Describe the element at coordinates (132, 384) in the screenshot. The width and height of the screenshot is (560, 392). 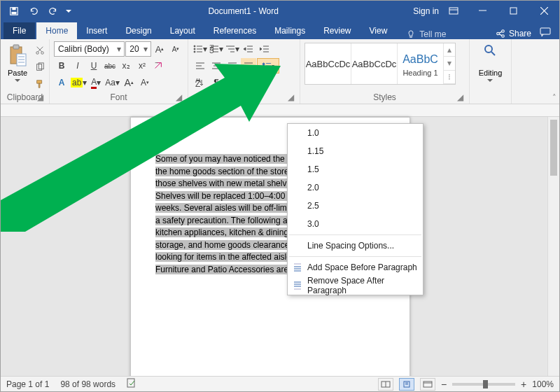
I see `proofing-icon` at that location.